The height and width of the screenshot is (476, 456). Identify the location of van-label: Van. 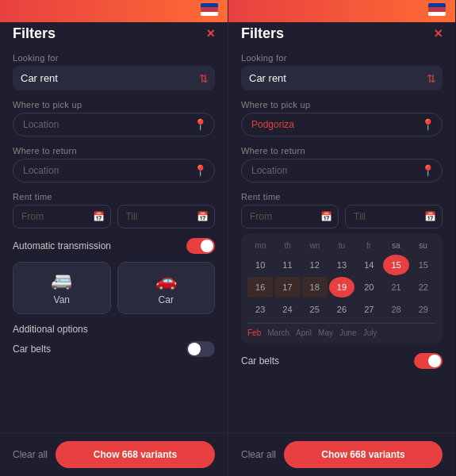
(62, 300).